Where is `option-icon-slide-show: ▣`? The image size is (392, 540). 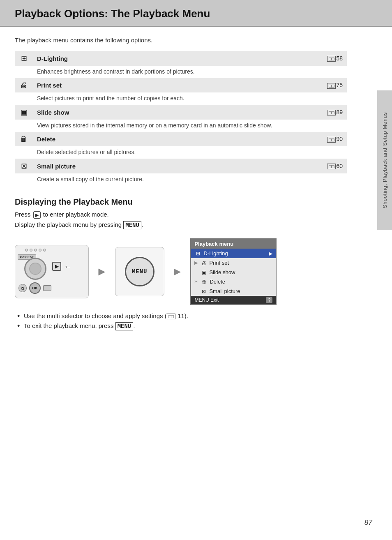
option-icon-slide-show: ▣ is located at coordinates (24, 112).